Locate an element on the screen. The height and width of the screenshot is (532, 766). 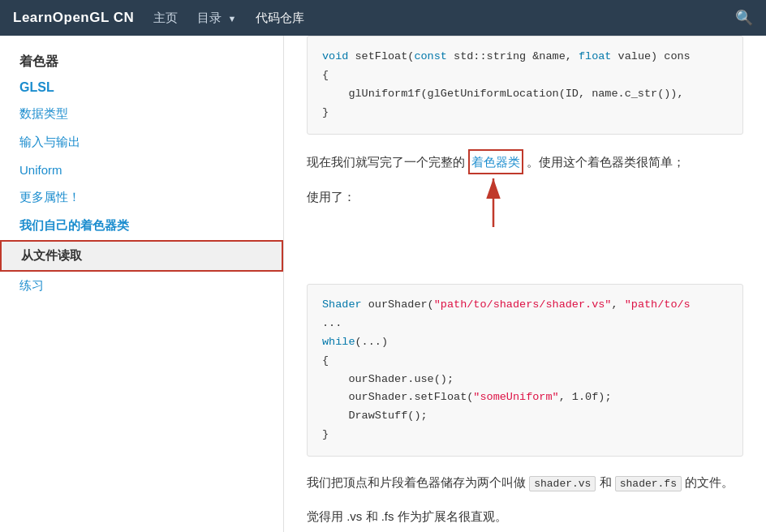
sidebar-item-datatypes: 数据类型 is located at coordinates (141, 114).